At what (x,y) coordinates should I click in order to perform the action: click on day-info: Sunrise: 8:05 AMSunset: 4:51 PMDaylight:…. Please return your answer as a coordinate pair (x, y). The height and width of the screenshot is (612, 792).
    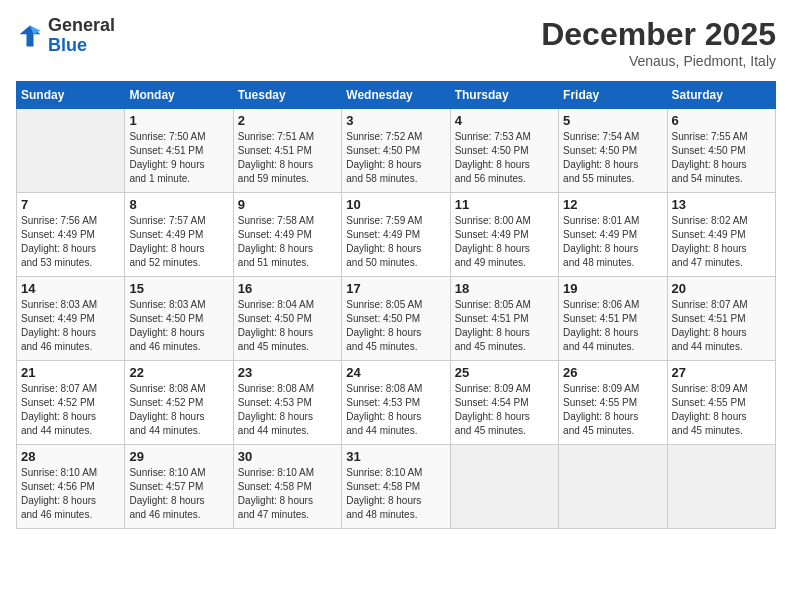
    Looking at the image, I should click on (504, 326).